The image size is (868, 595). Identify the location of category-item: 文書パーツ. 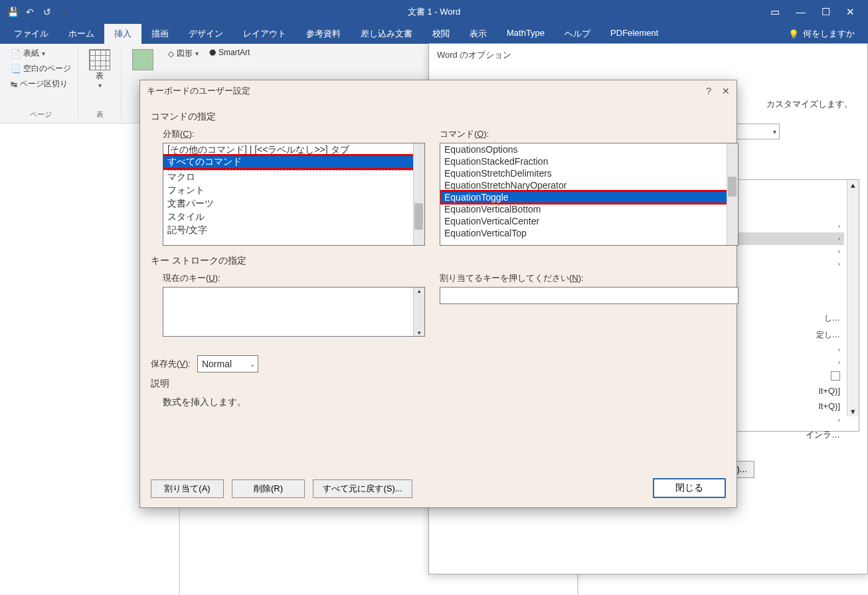
(294, 204).